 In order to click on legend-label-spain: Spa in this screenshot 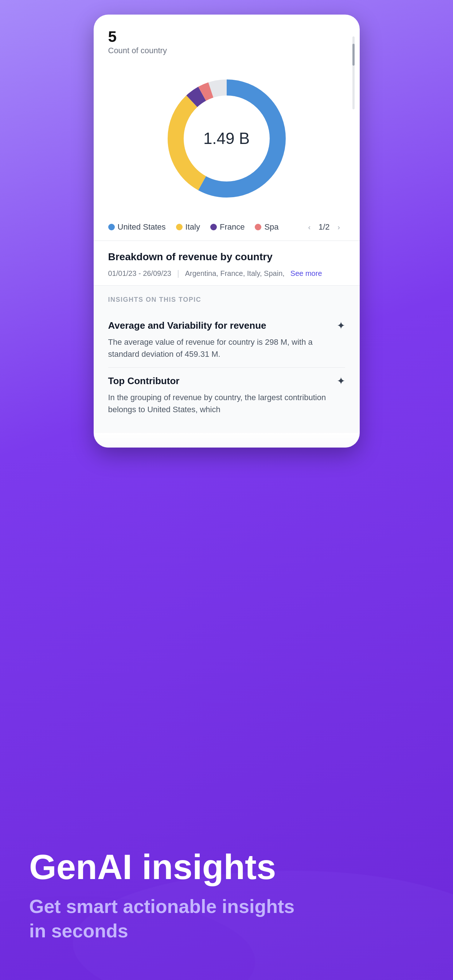, I will do `click(272, 227)`.